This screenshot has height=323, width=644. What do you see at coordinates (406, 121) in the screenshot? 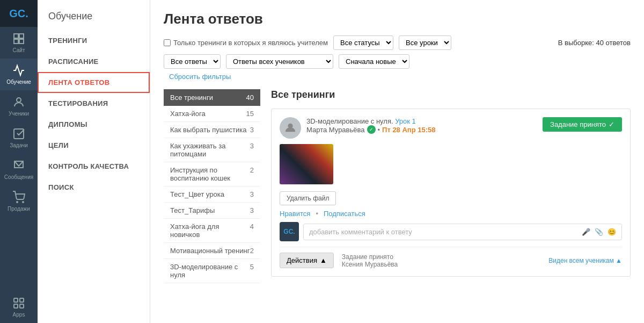
I see `lesson-link: Урок 1` at bounding box center [406, 121].